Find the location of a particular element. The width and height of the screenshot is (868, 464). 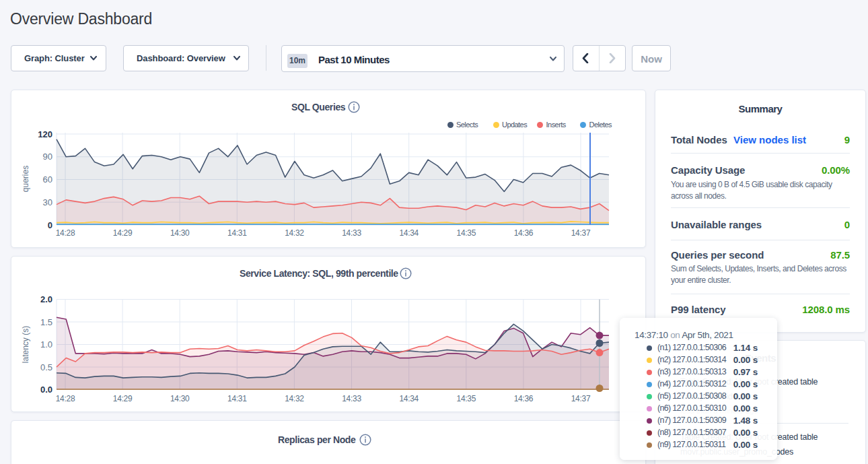

svg-text: 1.0 is located at coordinates (46, 345).